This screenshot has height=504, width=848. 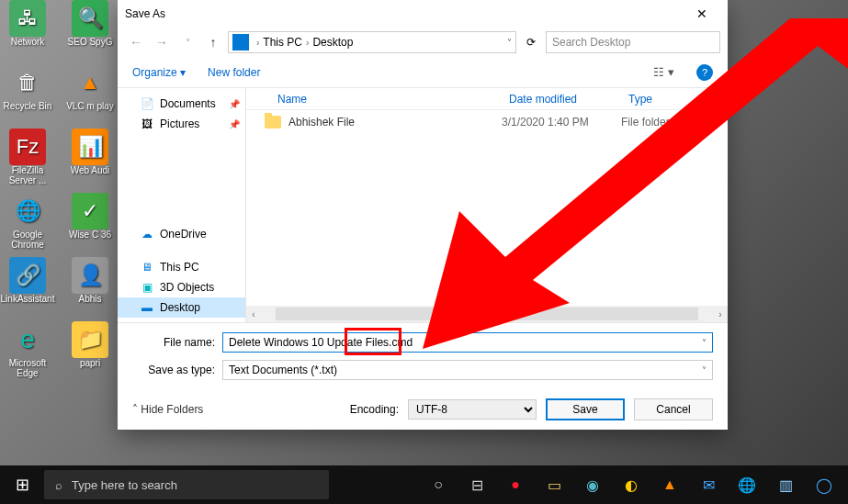 What do you see at coordinates (631, 485) in the screenshot?
I see `app-icon: ◐` at bounding box center [631, 485].